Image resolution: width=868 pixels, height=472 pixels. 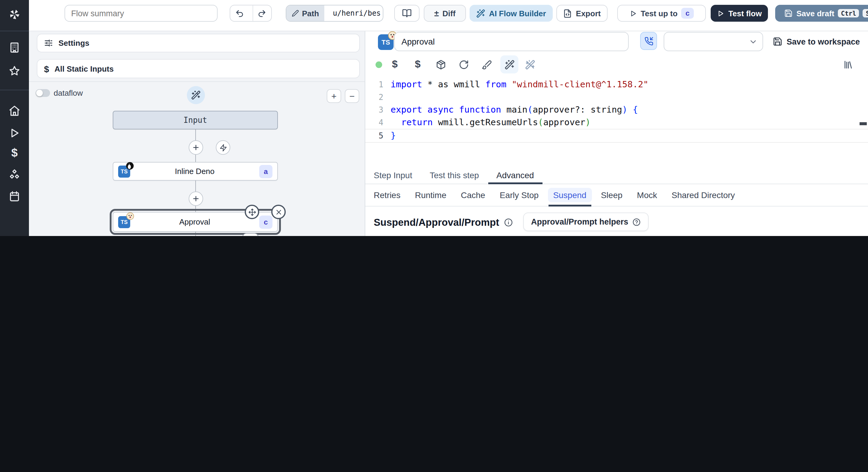 What do you see at coordinates (815, 13) in the screenshot?
I see `save-draft-label: Save draft` at bounding box center [815, 13].